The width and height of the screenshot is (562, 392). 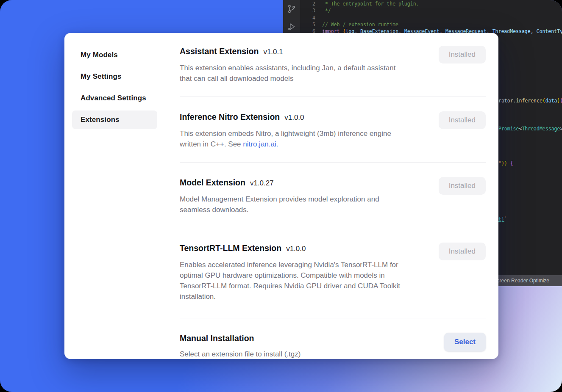 I want to click on description-text: Select an extension file to install (.tg…, so click(x=240, y=354).